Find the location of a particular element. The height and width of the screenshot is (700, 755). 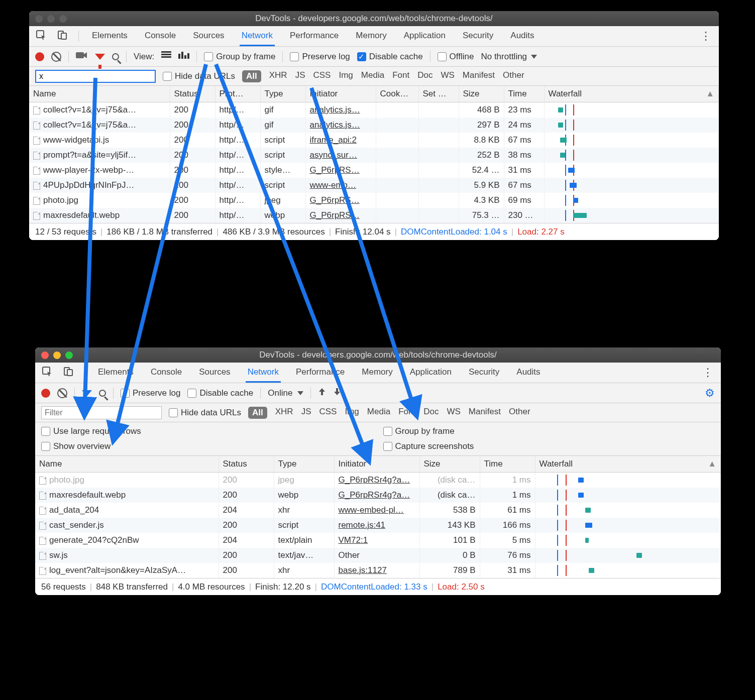

col-status: Status is located at coordinates (192, 94).